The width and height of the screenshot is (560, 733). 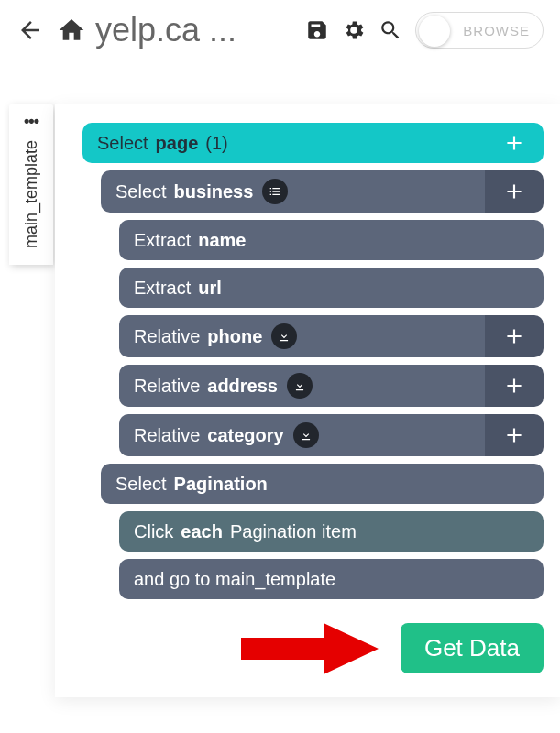 I want to click on cmd-extract-url: Extract url, so click(x=332, y=288).